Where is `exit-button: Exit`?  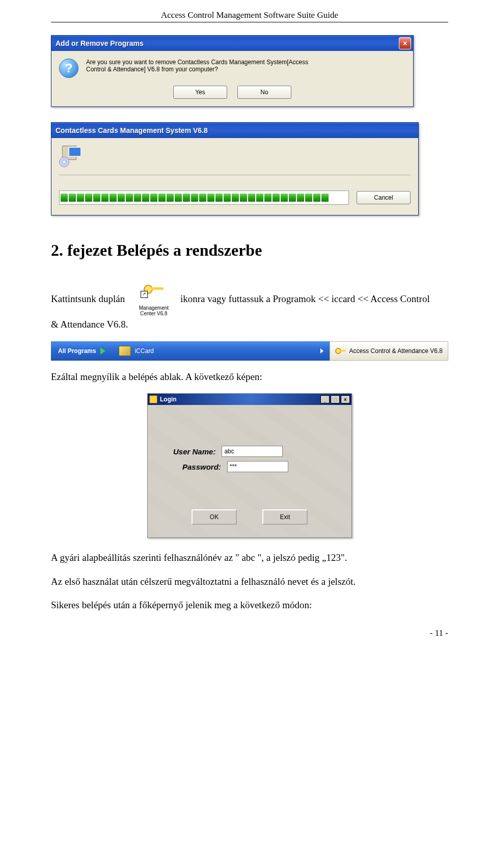 exit-button: Exit is located at coordinates (285, 517).